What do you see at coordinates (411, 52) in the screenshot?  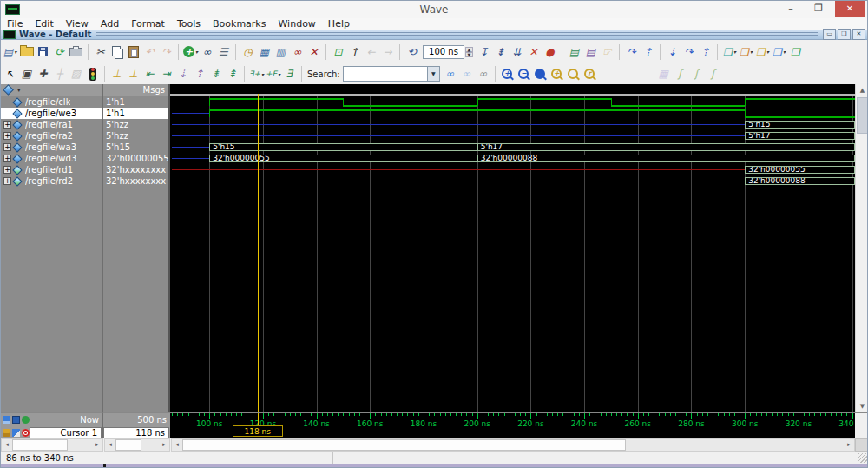 I see `restart-button: ⟲` at bounding box center [411, 52].